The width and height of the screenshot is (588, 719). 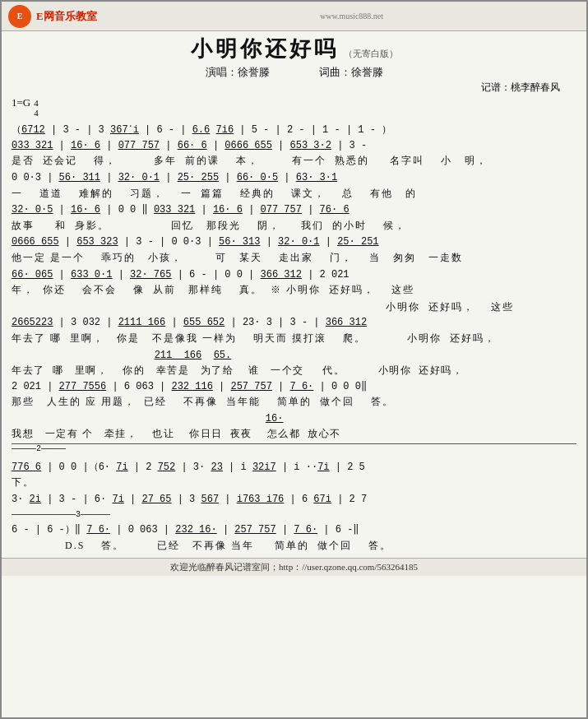 What do you see at coordinates (294, 401) in the screenshot?
I see `lyric-8: 那些 人生的 应 用题， 已经 不再像 当年能 简单的 做个回 答。` at bounding box center [294, 401].